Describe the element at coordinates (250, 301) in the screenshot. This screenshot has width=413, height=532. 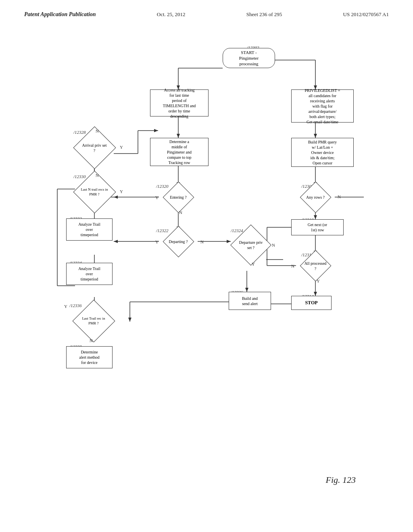
I see `node-12326: Build and send alert` at that location.